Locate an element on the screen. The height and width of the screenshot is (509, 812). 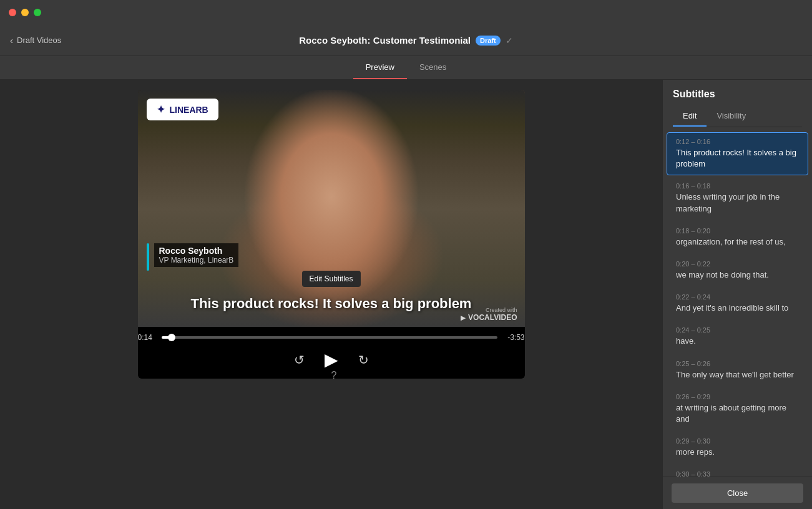
subtitle-item: 0:25 – 0:26The only way that we'll get b… is located at coordinates (738, 371).